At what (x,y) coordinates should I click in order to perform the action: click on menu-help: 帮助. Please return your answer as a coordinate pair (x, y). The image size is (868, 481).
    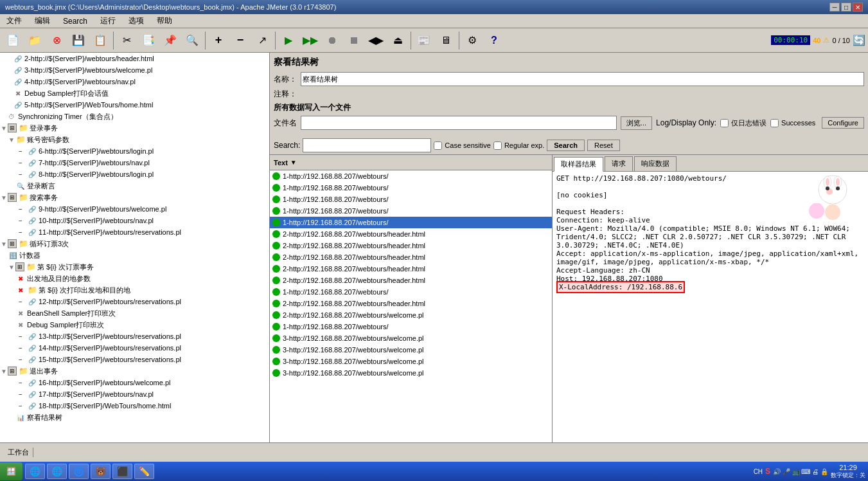
    Looking at the image, I should click on (164, 21).